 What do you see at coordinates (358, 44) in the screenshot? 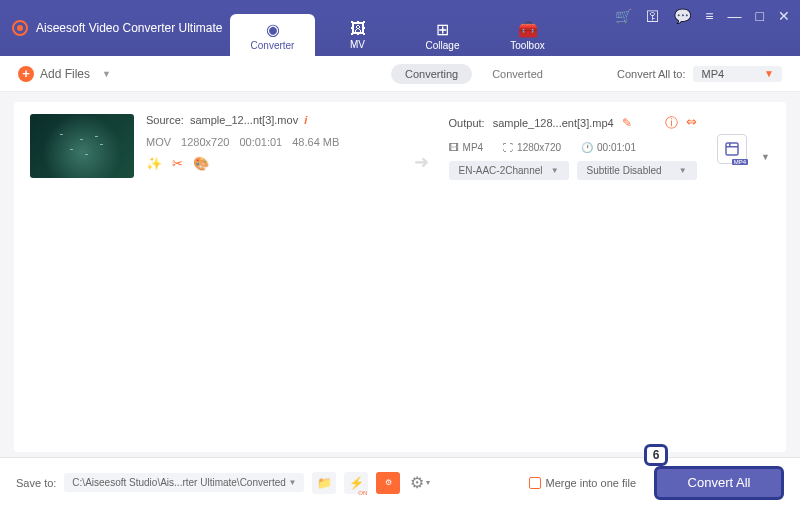
I see `tab-label: MV` at bounding box center [358, 44].